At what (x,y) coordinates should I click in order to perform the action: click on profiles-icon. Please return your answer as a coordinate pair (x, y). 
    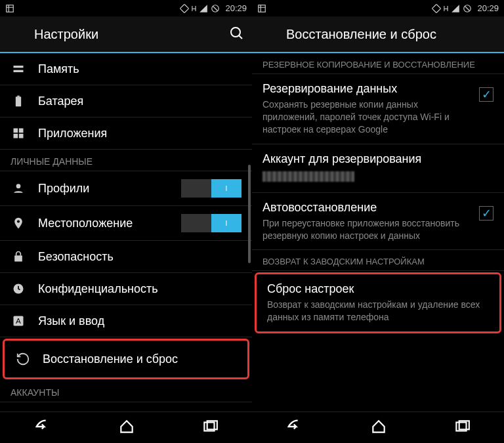
    Looking at the image, I should click on (18, 188).